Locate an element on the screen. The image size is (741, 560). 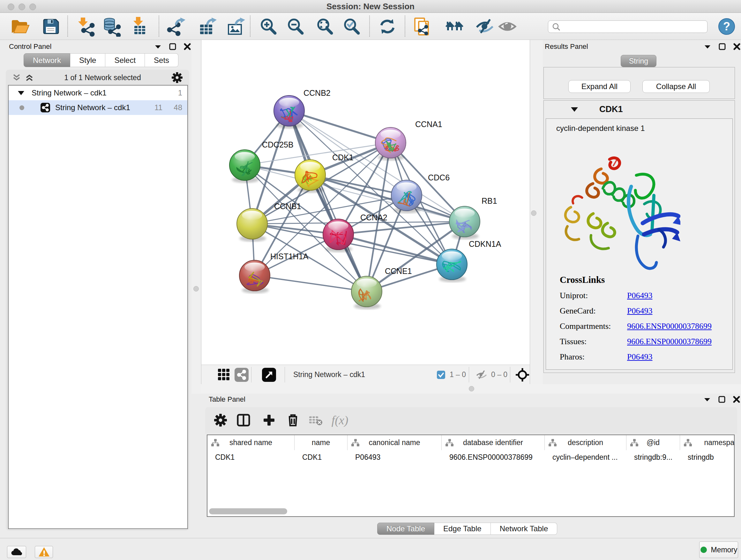
edge-HIST1H1A-CCNE1 is located at coordinates (311, 284).